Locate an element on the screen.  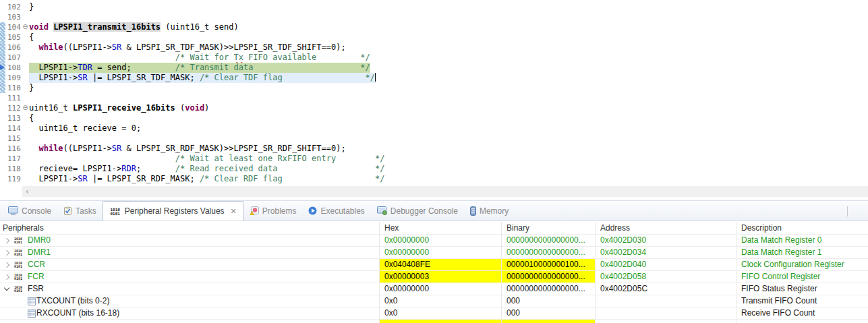
code-line: 114 uint16_t recieve = 0; is located at coordinates (434, 128).